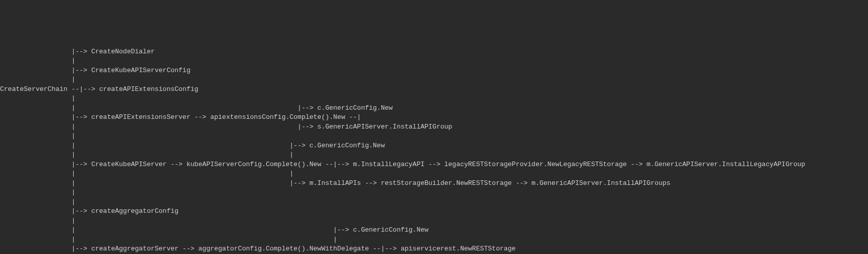 The width and height of the screenshot is (868, 254). What do you see at coordinates (146, 154) in the screenshot?
I see `diagram-line-11: | |` at bounding box center [146, 154].